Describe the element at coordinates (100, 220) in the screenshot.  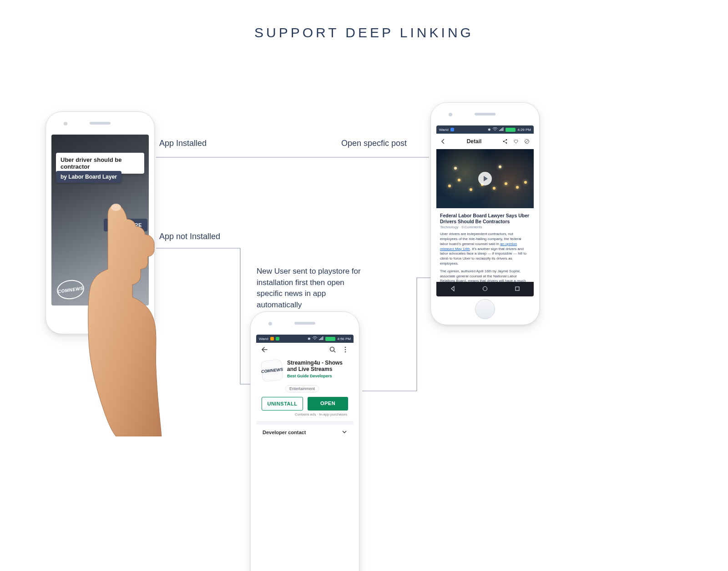
I see `phone-story-screen: Uber driver should be contractor by Labo…` at that location.